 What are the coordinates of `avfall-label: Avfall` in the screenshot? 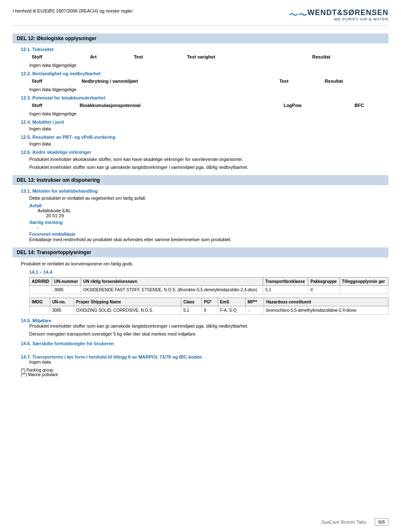 It's located at (209, 206).